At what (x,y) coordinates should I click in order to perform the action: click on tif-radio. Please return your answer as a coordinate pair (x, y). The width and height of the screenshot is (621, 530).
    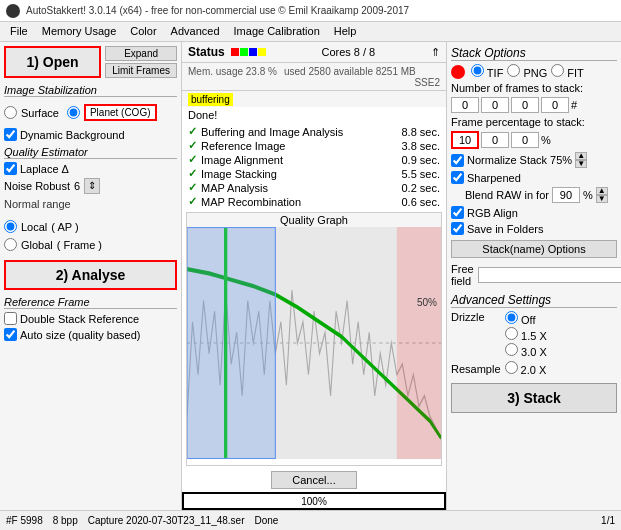
    Looking at the image, I should click on (478, 70).